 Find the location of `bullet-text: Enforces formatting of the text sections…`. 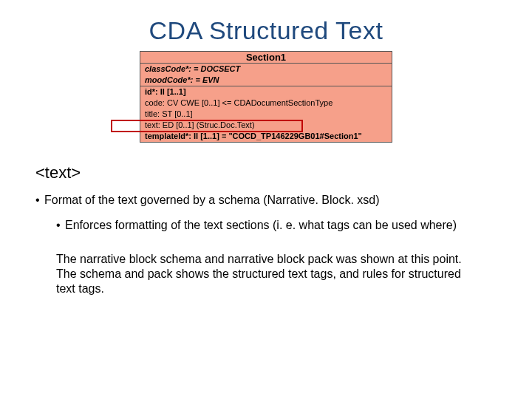

bullet-text: Enforces formatting of the text sections… is located at coordinates (261, 225).